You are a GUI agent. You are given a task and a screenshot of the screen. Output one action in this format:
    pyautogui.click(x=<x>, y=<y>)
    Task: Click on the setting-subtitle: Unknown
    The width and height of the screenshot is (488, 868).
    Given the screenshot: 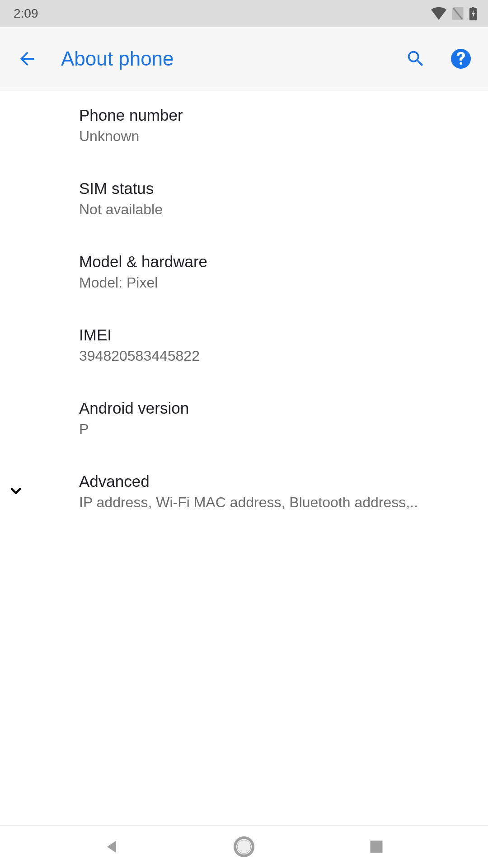 What is the action you would take?
    pyautogui.click(x=277, y=137)
    